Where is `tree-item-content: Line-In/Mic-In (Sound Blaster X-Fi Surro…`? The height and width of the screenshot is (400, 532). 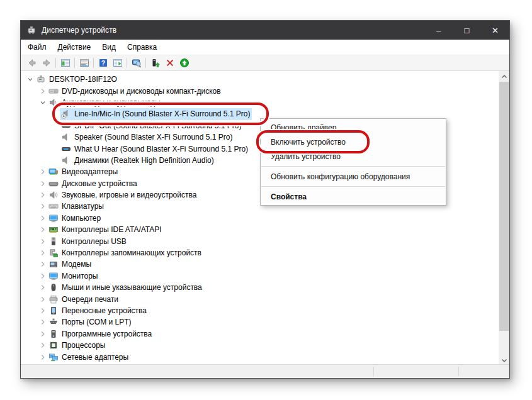
tree-item-content: Line-In/Mic-In (Sound Blaster X-Fi Surro… is located at coordinates (156, 114).